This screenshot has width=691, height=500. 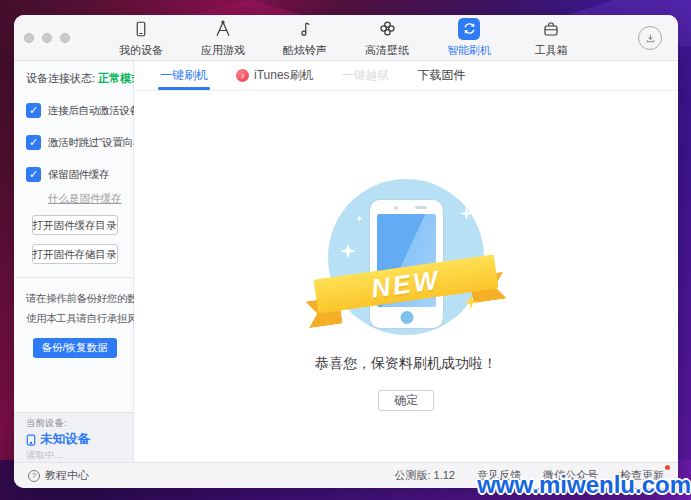 What do you see at coordinates (184, 76) in the screenshot?
I see `tab-one-click-flash: 一键刷机` at bounding box center [184, 76].